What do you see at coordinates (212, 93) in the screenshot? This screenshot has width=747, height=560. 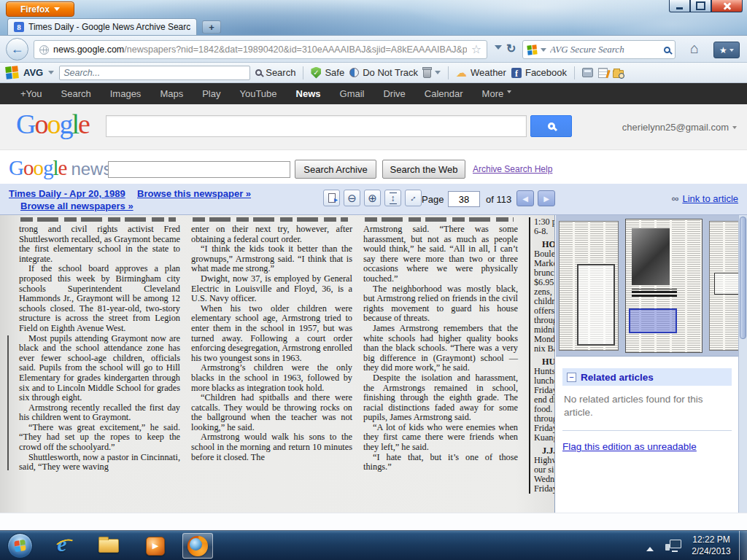 I see `google-nav-item: Play` at bounding box center [212, 93].